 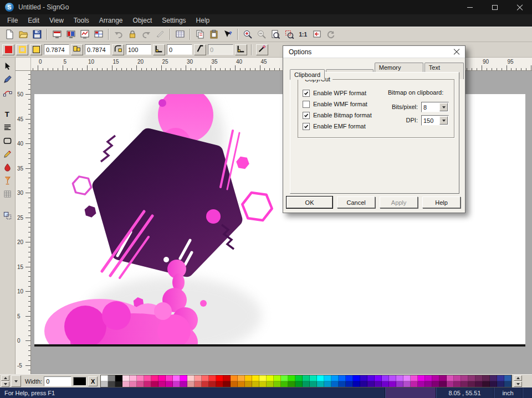 What do you see at coordinates (214, 34) in the screenshot?
I see `paste-plot-button` at bounding box center [214, 34].